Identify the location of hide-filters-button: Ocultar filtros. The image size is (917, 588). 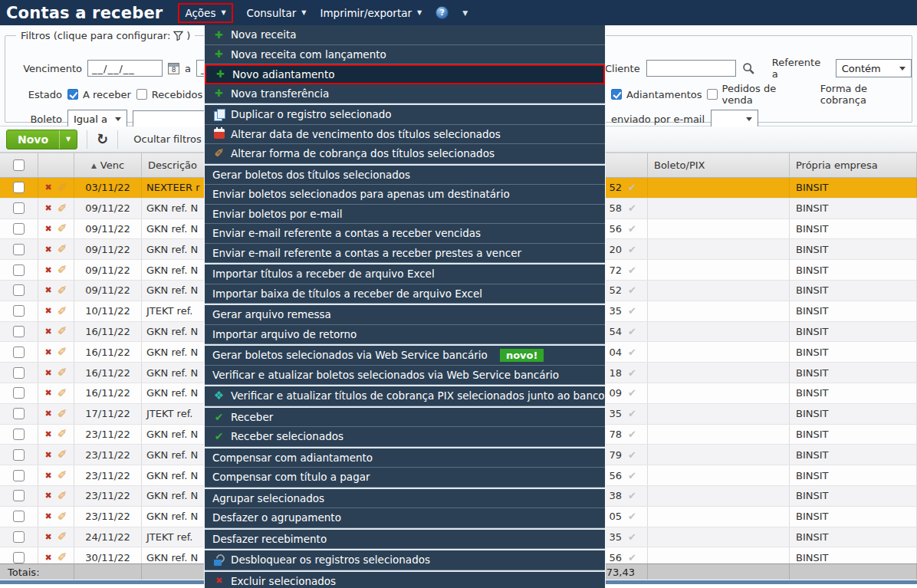
(167, 140).